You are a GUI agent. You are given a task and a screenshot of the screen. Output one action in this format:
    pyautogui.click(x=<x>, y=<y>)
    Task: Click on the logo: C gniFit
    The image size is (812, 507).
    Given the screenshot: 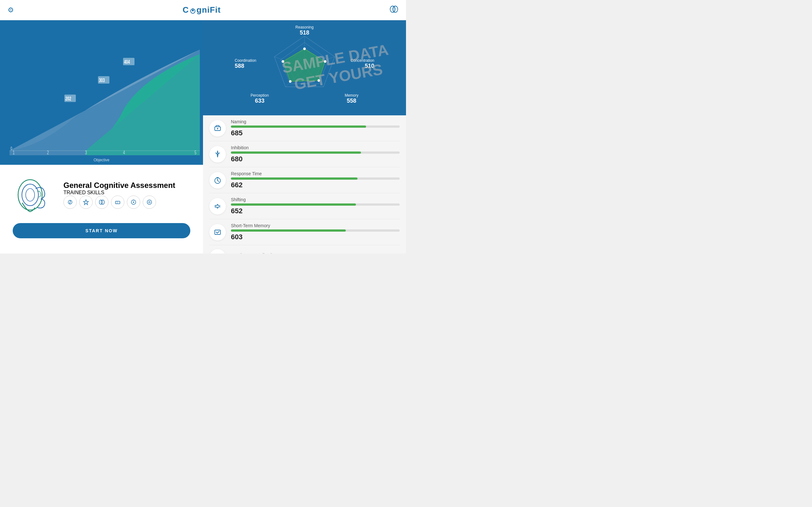 What is the action you would take?
    pyautogui.click(x=202, y=10)
    